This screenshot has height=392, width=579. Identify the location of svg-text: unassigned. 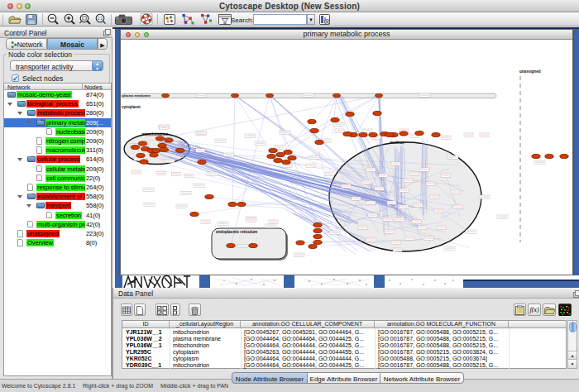
(530, 71).